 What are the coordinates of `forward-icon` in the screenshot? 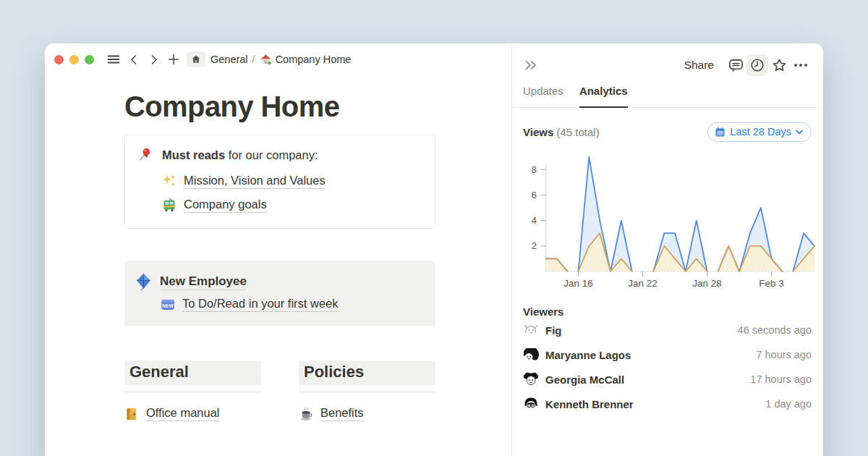 It's located at (153, 59).